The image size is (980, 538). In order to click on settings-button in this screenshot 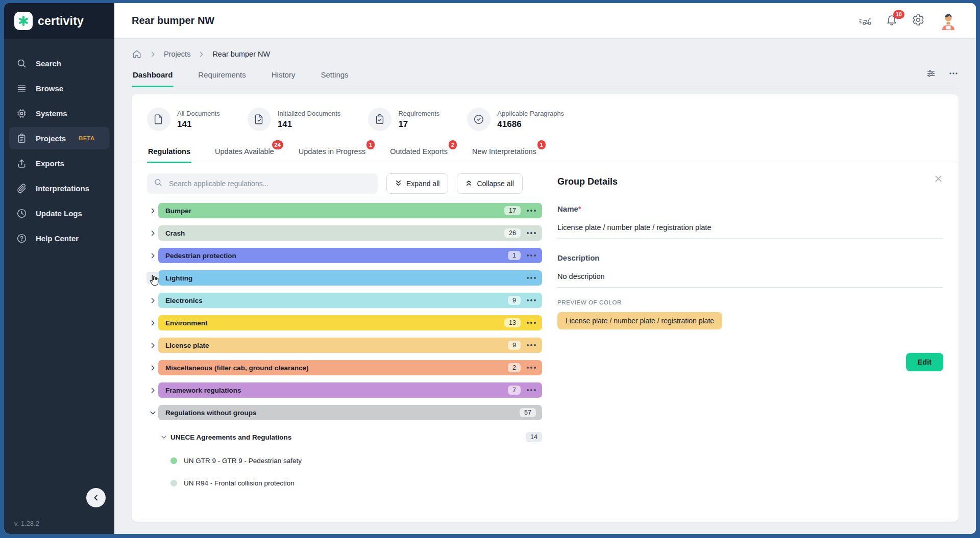, I will do `click(918, 21)`.